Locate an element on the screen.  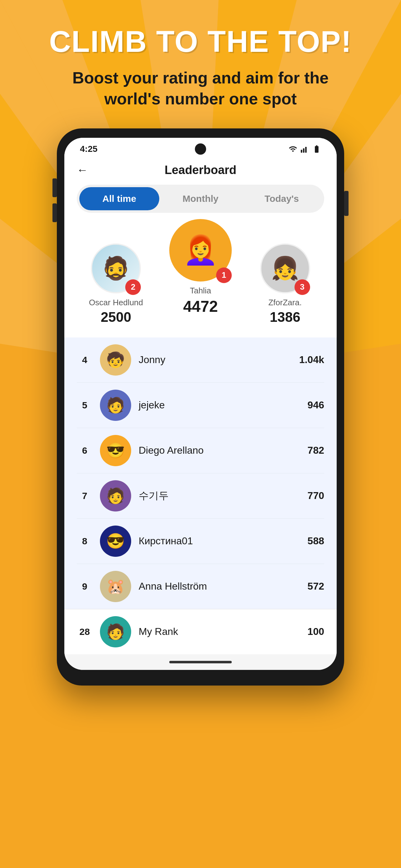
tabs-row: All time Monthly Today's is located at coordinates (201, 199).